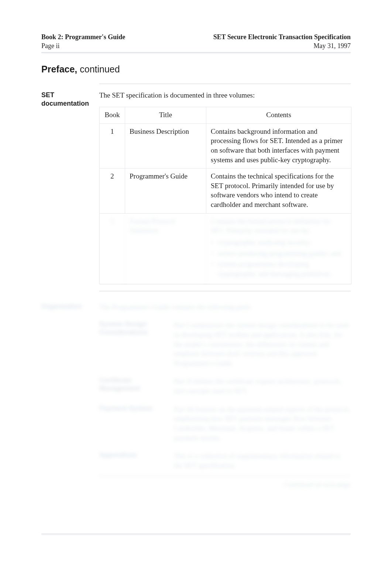 Image resolution: width=392 pixels, height=575 pixels. Describe the element at coordinates (112, 146) in the screenshot. I see `cell-book: 1` at that location.